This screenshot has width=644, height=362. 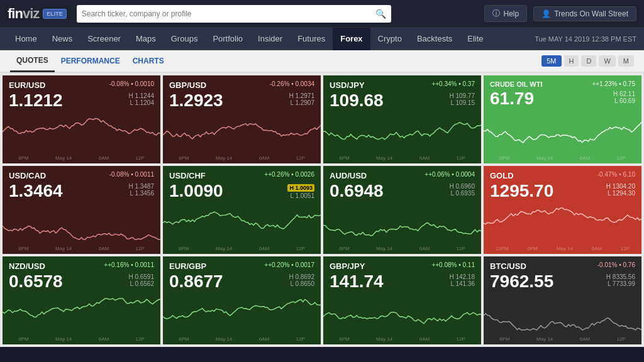 I want to click on tile-symbol: USD/CHF, so click(x=187, y=176).